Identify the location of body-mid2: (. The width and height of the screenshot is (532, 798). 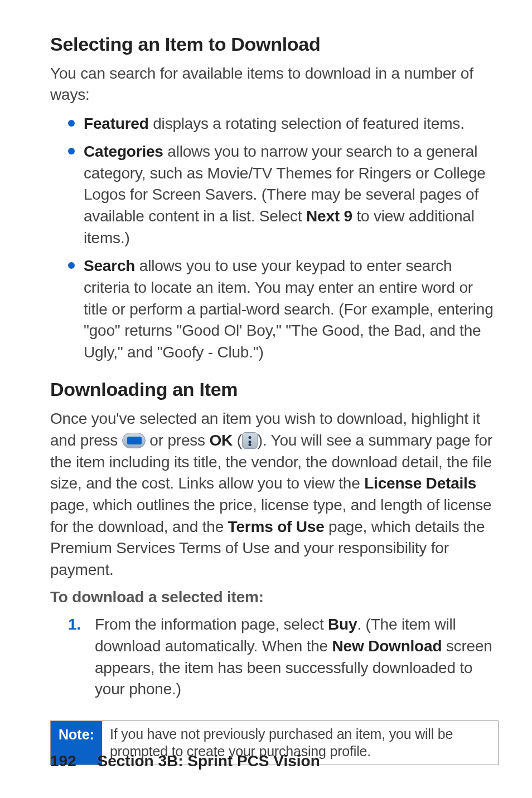
(240, 441).